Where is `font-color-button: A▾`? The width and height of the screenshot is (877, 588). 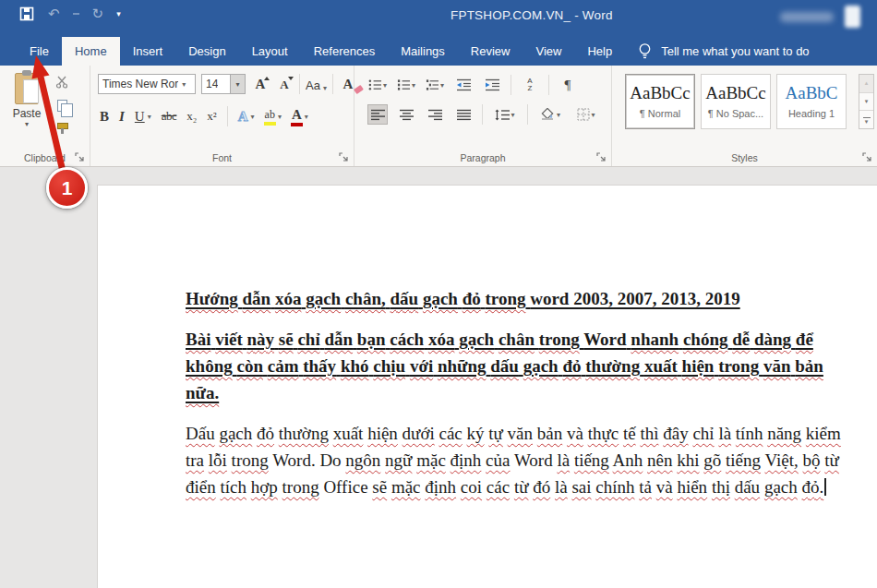
font-color-button: A▾ is located at coordinates (300, 116).